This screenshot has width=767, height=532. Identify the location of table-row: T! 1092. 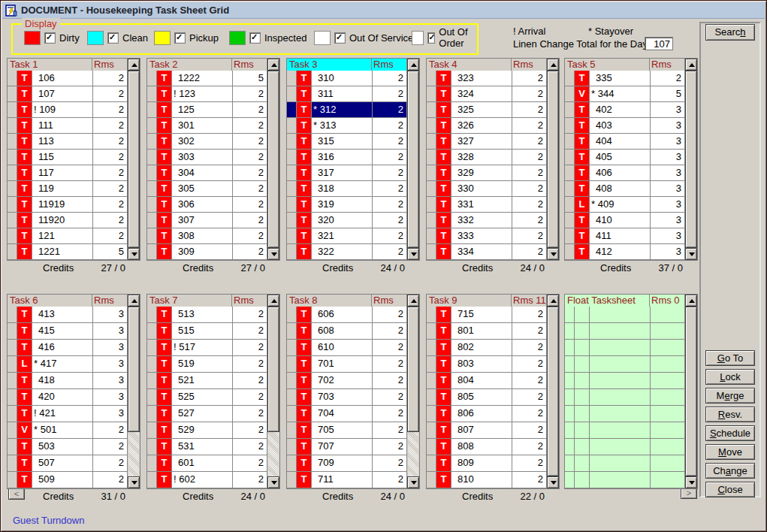
(68, 110).